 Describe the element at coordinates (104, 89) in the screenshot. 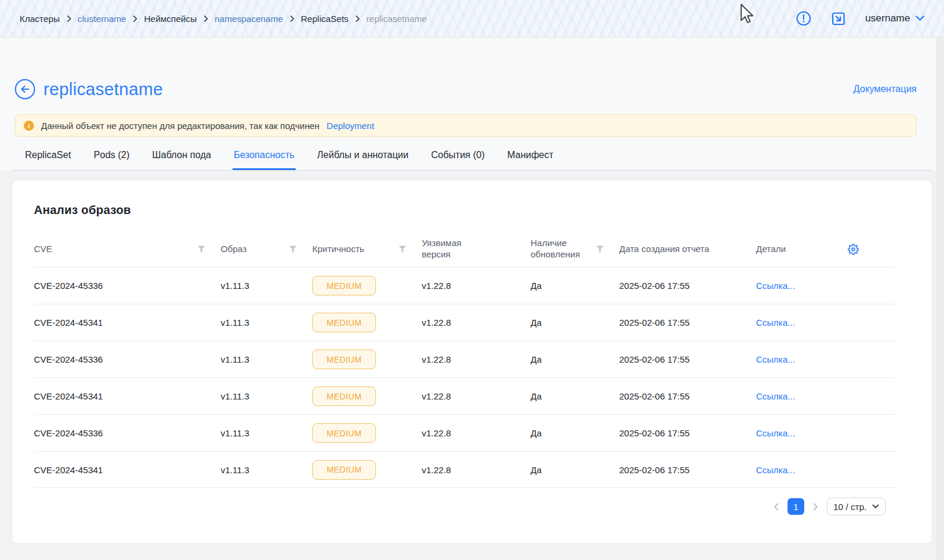

I see `page-title: replicasetname` at that location.